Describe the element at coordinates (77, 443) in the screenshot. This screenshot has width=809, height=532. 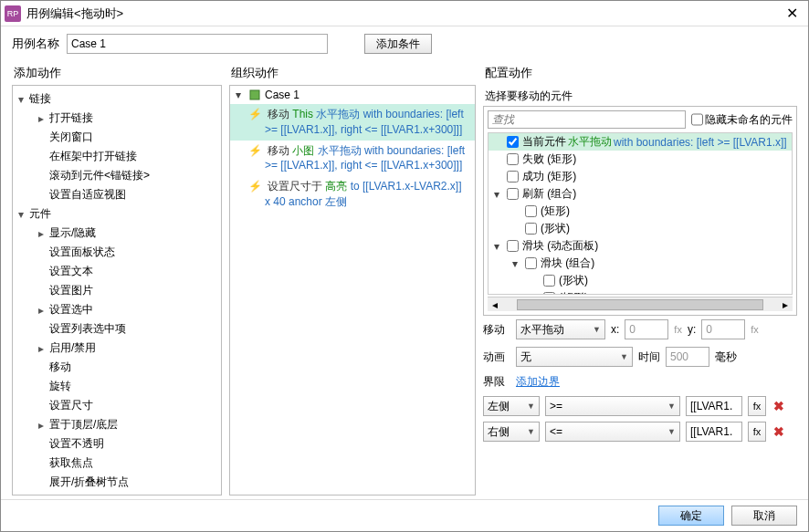
I see `tree-item-label: 设置不透明` at that location.